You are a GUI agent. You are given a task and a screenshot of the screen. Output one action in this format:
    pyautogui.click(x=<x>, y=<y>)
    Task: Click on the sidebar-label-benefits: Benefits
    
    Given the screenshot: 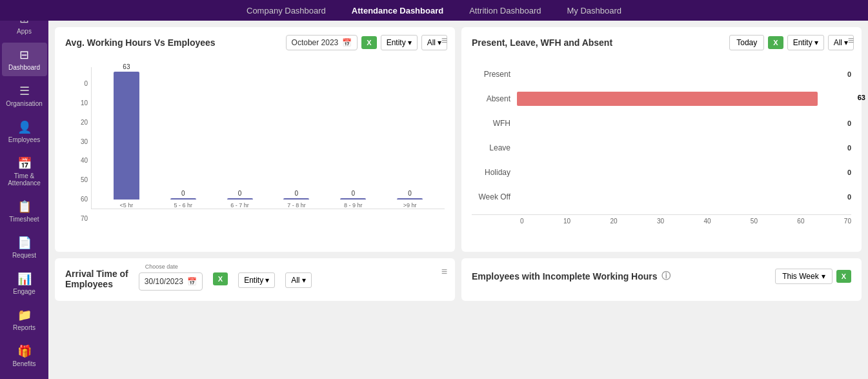 What is the action you would take?
    pyautogui.click(x=24, y=364)
    